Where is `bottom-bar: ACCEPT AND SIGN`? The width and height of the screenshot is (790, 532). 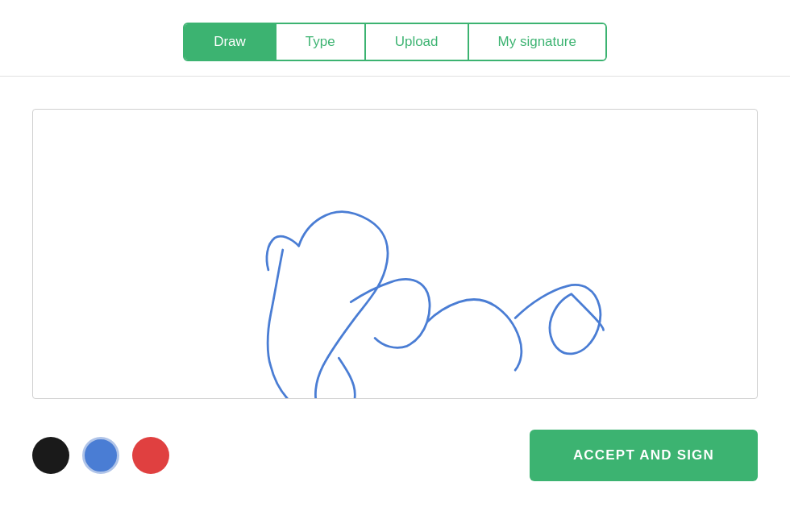 bottom-bar: ACCEPT AND SIGN is located at coordinates (395, 455).